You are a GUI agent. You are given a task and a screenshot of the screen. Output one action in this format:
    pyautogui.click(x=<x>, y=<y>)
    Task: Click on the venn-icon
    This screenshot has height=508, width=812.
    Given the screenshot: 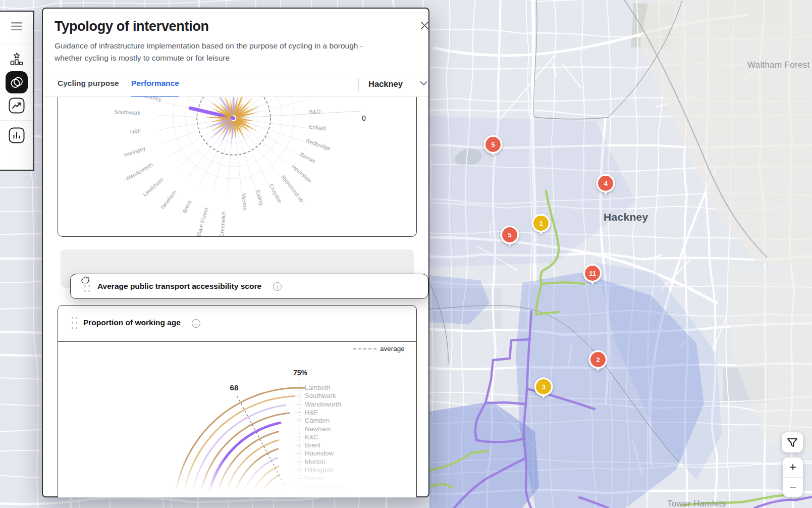 What is the action you would take?
    pyautogui.click(x=17, y=82)
    